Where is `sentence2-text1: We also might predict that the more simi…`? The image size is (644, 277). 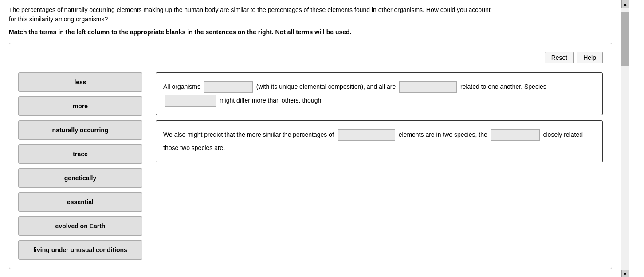 sentence2-text1: We also might predict that the more simi… is located at coordinates (248, 135).